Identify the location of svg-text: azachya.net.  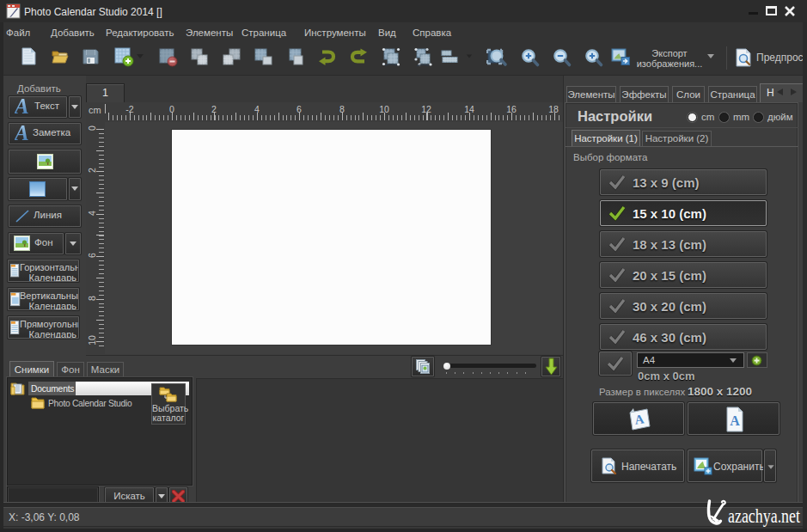
(764, 516).